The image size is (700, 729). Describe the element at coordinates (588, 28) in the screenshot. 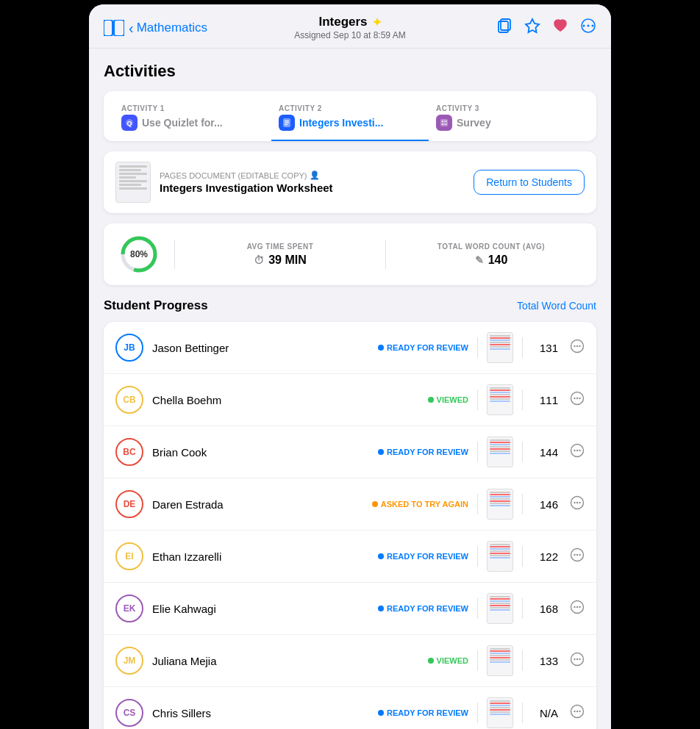

I see `more-options-button` at that location.